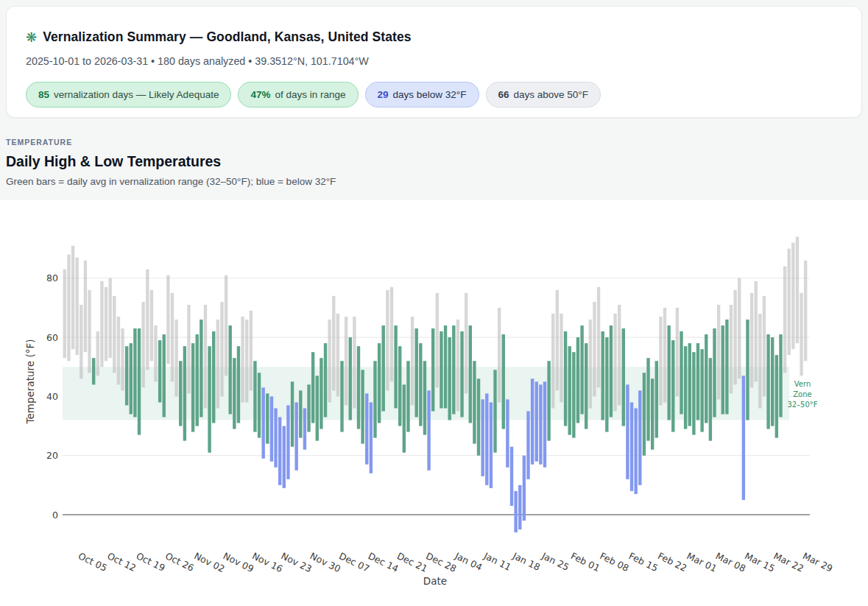 The image size is (868, 606). What do you see at coordinates (197, 61) in the screenshot?
I see `summary-meta: 2025-10-01 to 2026-03-31 • 180 days anal…` at bounding box center [197, 61].